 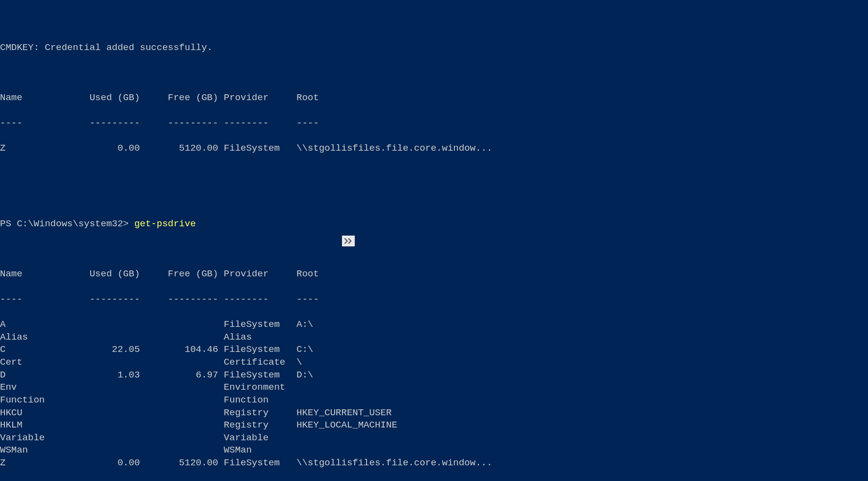 I want to click on cmdkey-message: CMDKEY: Credential added successfully., so click(x=434, y=48).